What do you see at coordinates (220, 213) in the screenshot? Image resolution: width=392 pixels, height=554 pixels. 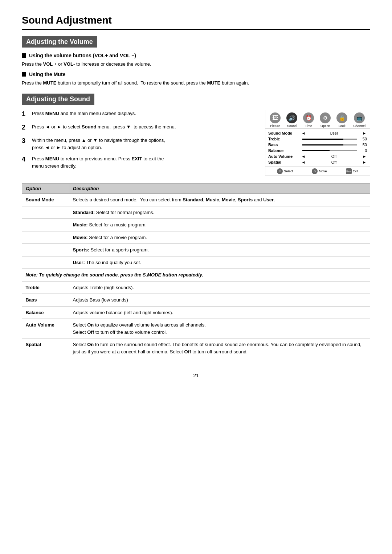 I see `desc-standard: Standard: Select for normal programs.` at bounding box center [220, 213].